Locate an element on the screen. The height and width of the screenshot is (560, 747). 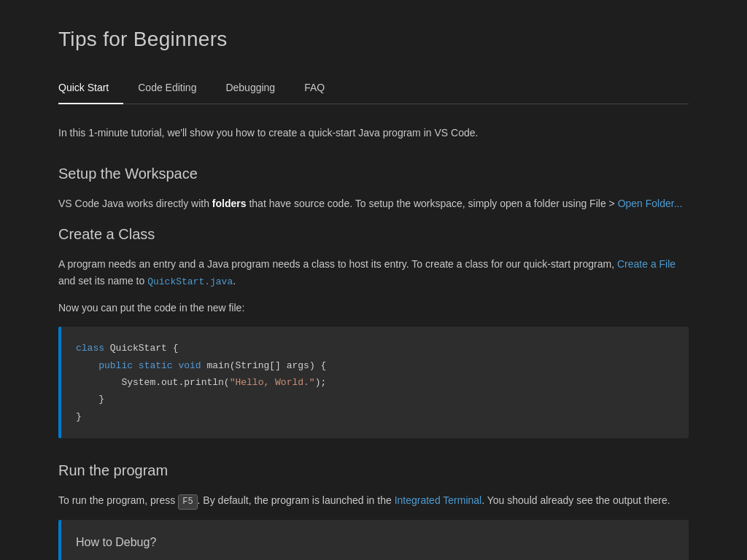
keyword-void: void is located at coordinates (190, 366).